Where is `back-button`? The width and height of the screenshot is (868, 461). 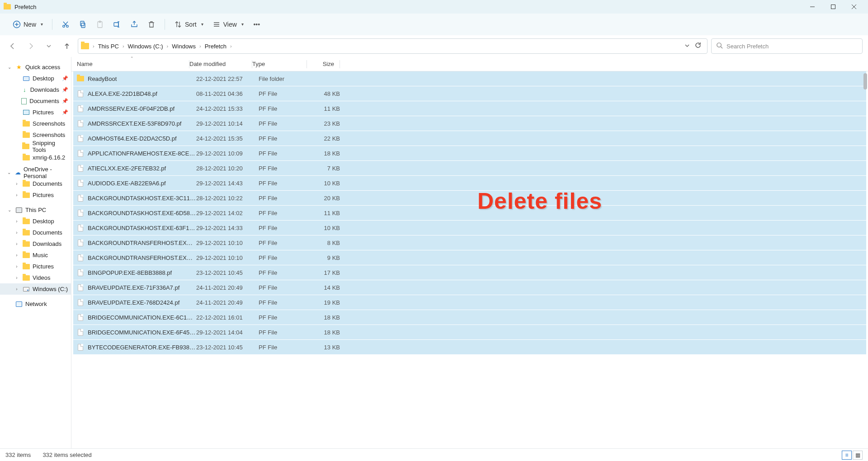
back-button is located at coordinates (13, 46).